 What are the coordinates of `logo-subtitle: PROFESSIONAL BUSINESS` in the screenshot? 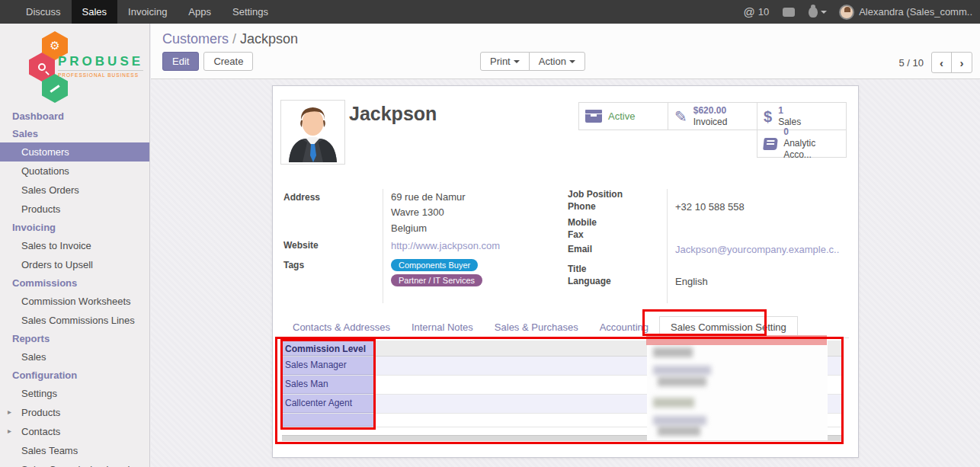 It's located at (101, 74).